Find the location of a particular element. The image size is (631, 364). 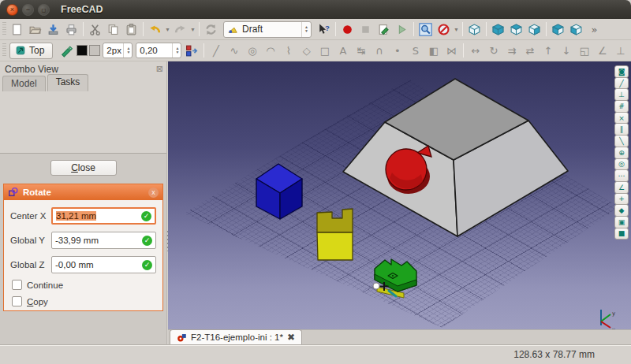

snap-midpoint-icon: + is located at coordinates (622, 199).